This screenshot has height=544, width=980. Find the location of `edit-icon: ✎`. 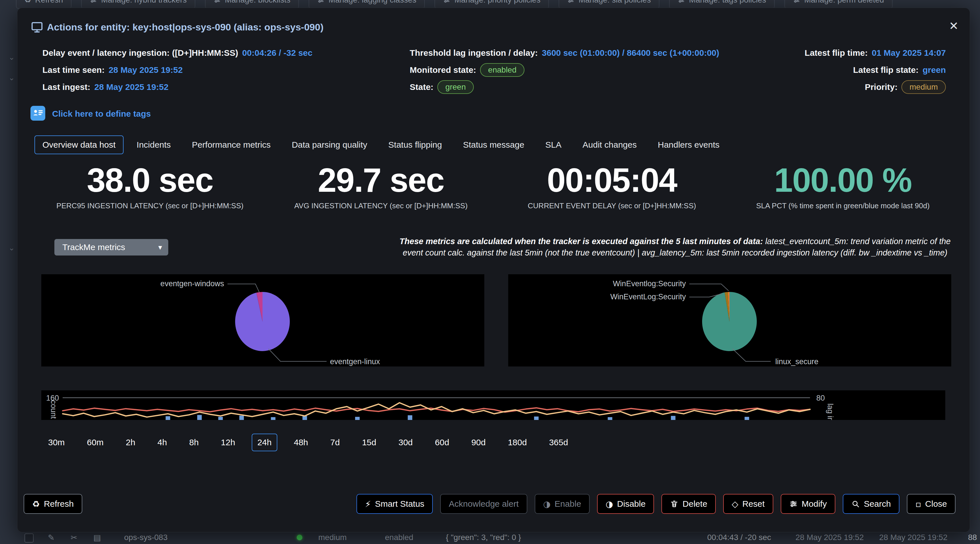

edit-icon: ✎ is located at coordinates (51, 538).